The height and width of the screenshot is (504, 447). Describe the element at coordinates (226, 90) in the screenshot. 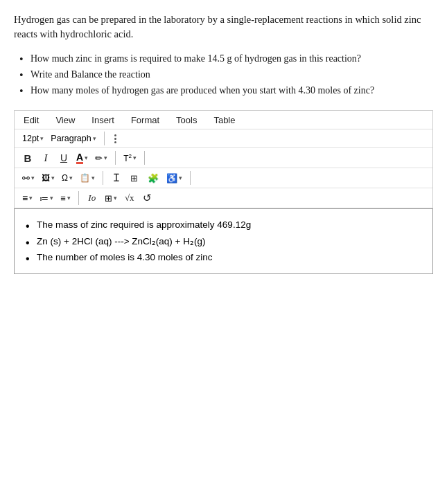

I see `list-item: How many moles of hydrogen gas are produ…` at that location.